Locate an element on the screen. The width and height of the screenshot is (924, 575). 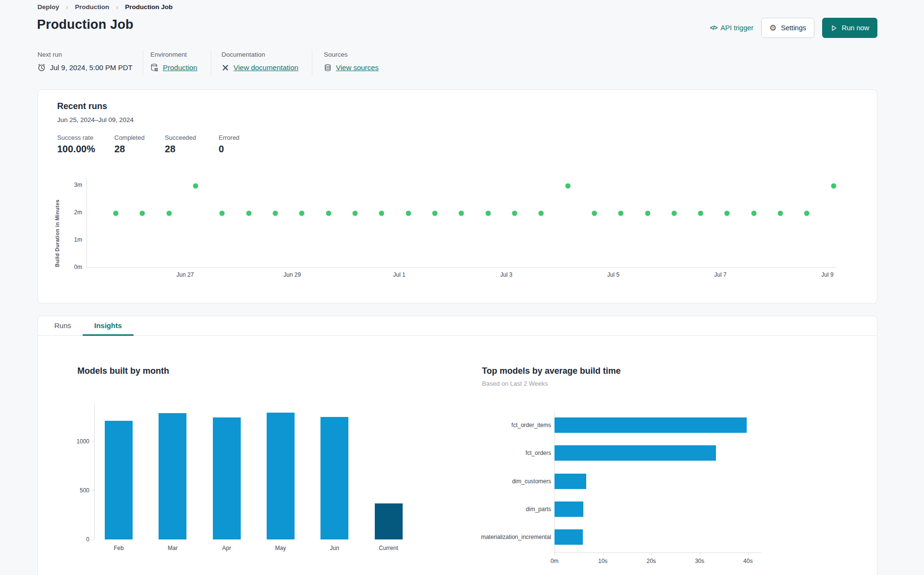
info-documentation: Documentation View documentation is located at coordinates (260, 61).